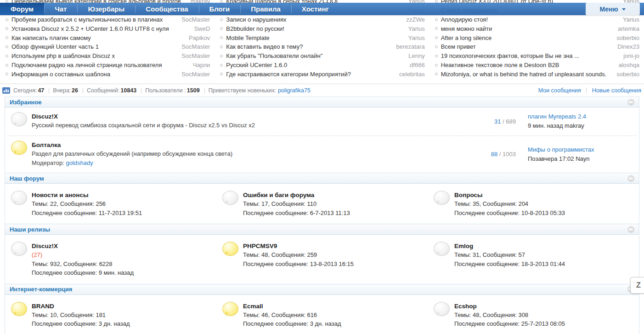  Describe the element at coordinates (87, 204) in the screenshot. I see `forum-stats: Темы: 22, Сообщения: 256` at that location.